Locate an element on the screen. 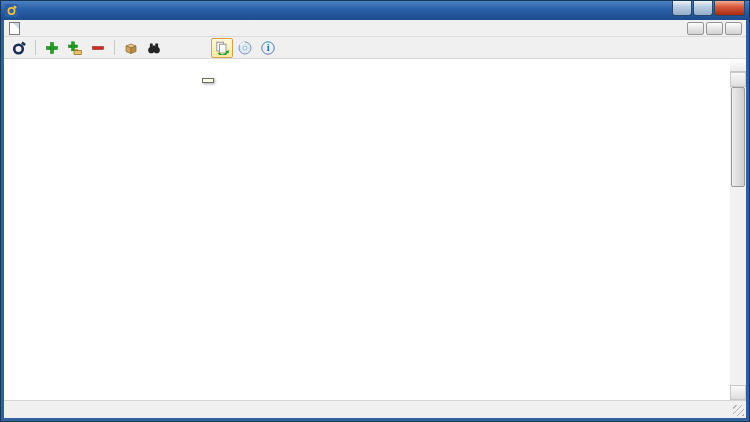 The height and width of the screenshot is (422, 750). green-plus-folder-icon is located at coordinates (75, 48).